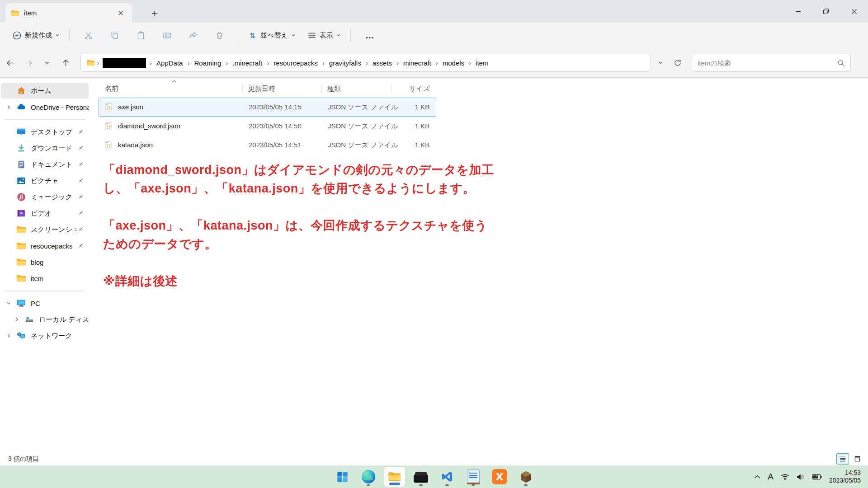  Describe the element at coordinates (798, 11) in the screenshot. I see `minimize-button` at that location.